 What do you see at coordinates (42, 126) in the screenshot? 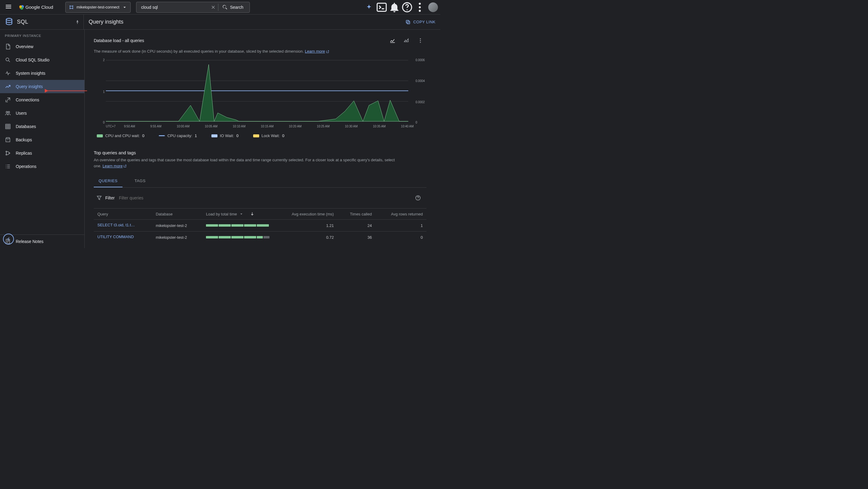
I see `sidebar-item-databases: Databases` at bounding box center [42, 126].